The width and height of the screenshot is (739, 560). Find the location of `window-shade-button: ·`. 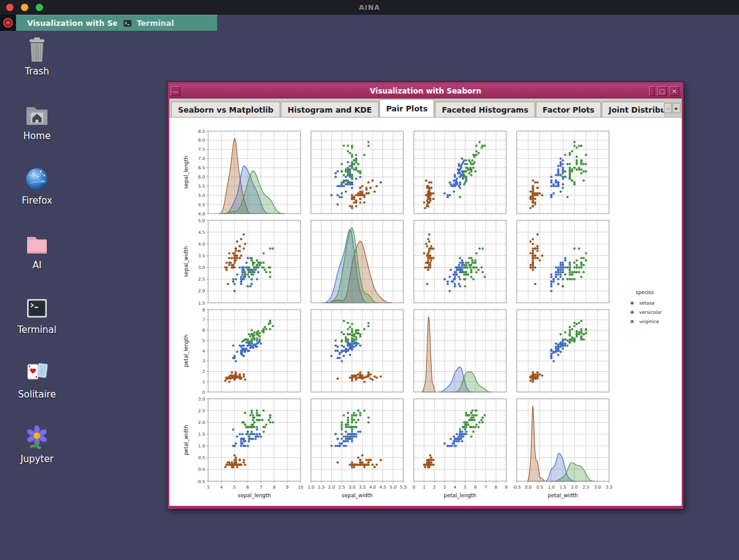

window-shade-button: · is located at coordinates (652, 91).